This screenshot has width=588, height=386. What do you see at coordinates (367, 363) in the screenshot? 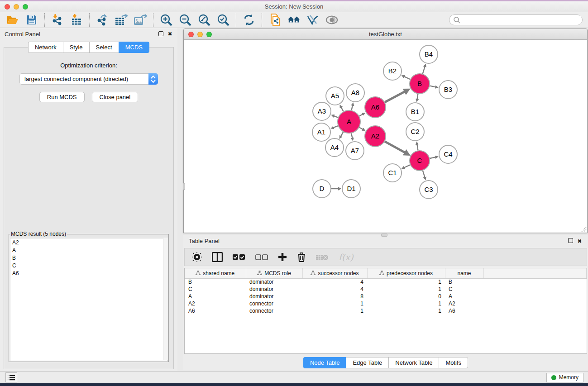
I see `tab-edge-table: Edge Table` at bounding box center [367, 363].